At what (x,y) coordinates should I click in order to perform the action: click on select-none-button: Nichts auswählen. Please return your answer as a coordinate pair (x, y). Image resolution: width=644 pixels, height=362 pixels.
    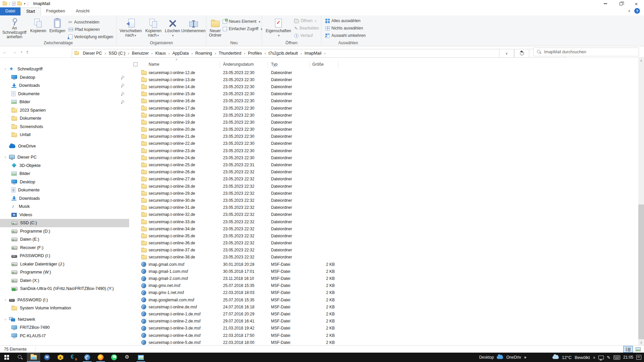
    Looking at the image, I should click on (345, 28).